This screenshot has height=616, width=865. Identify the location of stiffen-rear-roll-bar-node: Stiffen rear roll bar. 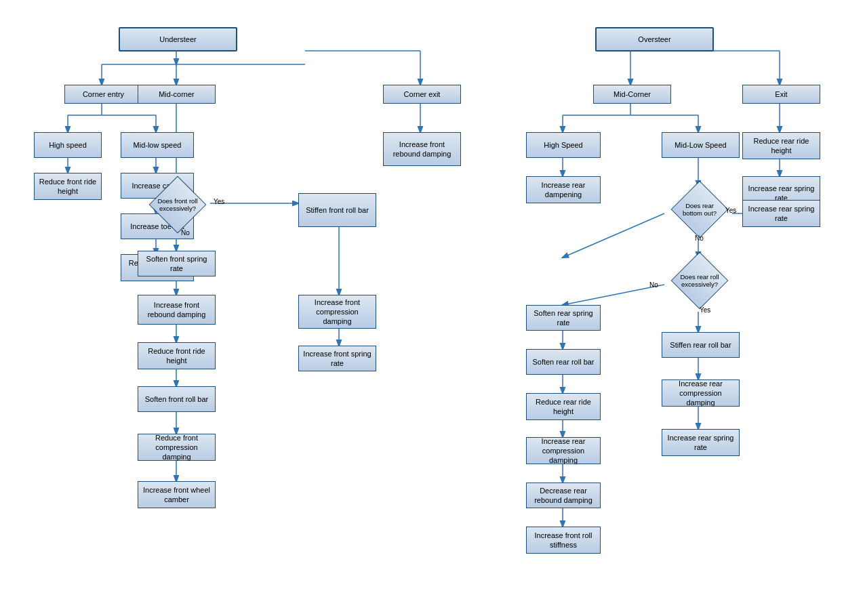
(701, 345).